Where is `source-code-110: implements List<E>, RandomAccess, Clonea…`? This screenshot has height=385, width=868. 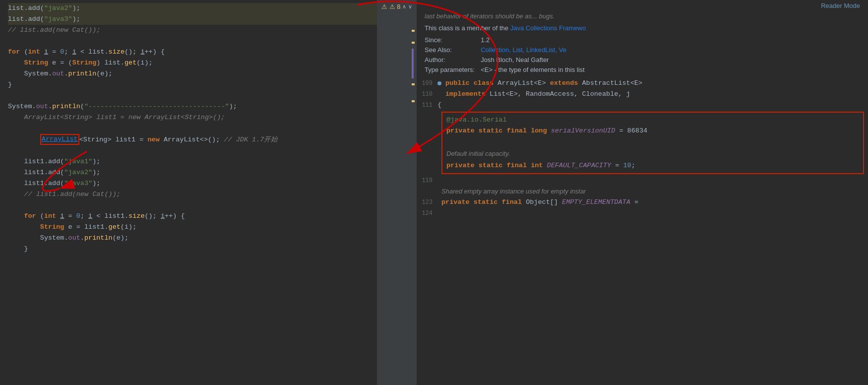 source-code-110: implements List<E>, RandomAccess, Clonea… is located at coordinates (534, 94).